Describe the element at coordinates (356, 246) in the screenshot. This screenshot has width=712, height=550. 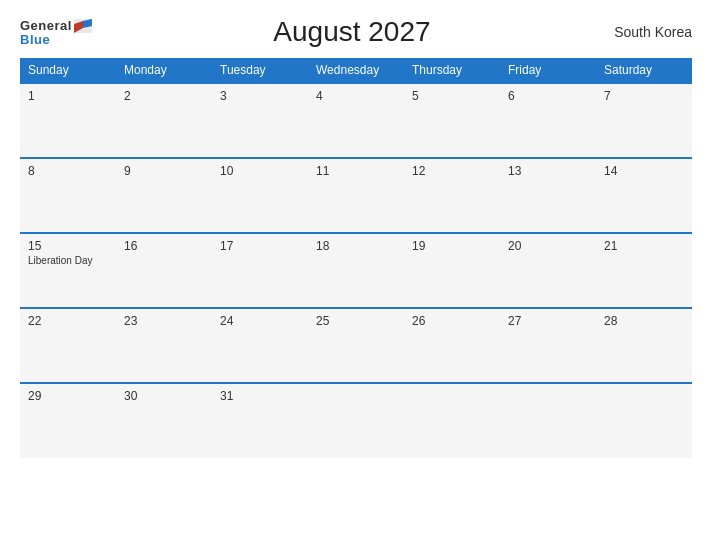
I see `day-number: 18` at that location.